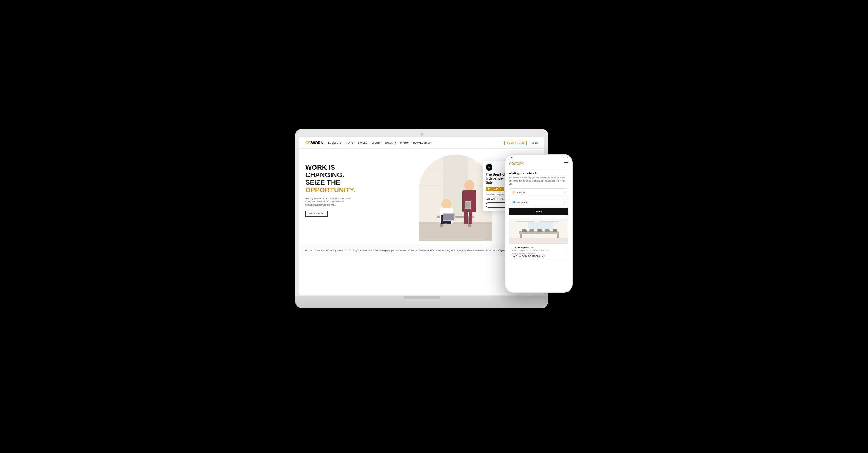 The height and width of the screenshot is (453, 868). I want to click on phone-plan-dropdown: ⚡ Flexible ▾, so click(538, 192).